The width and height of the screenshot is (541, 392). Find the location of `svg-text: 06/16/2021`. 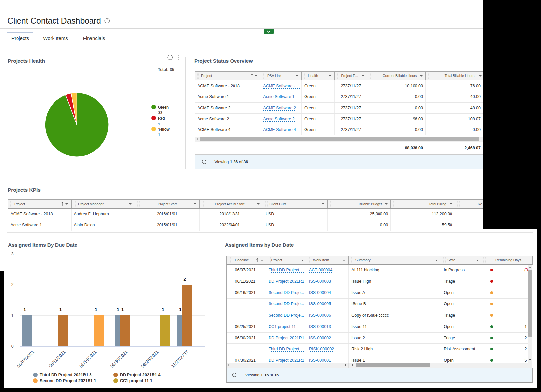

svg-text: 06/16/2021 is located at coordinates (88, 359).